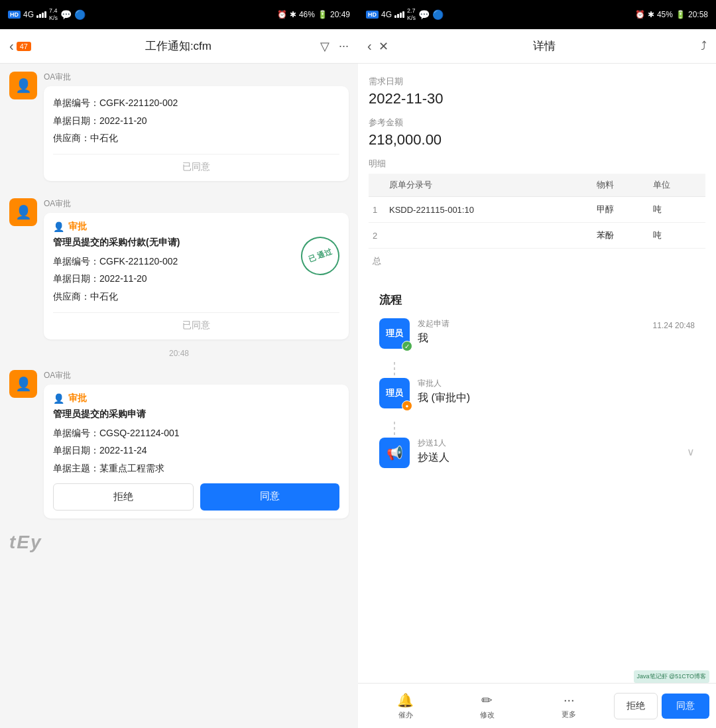  Describe the element at coordinates (406, 715) in the screenshot. I see `remind-label: 催办` at that location.